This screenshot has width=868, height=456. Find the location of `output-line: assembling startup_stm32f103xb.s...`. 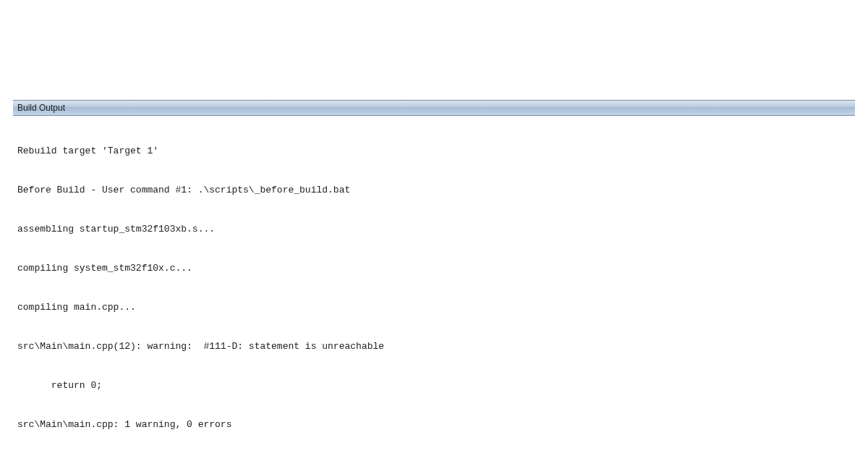

output-line: assembling startup_stm32f103xb.s... is located at coordinates (434, 229).